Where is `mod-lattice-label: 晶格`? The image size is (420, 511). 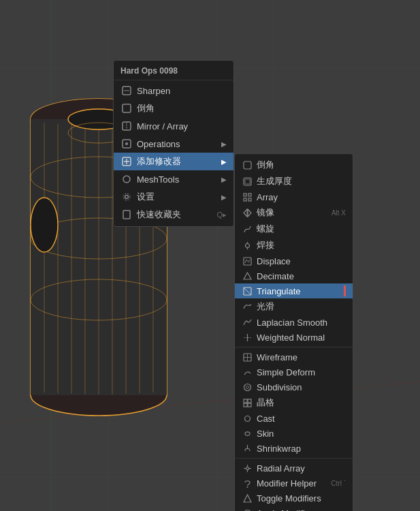
mod-lattice-label: 晶格 is located at coordinates (301, 403).